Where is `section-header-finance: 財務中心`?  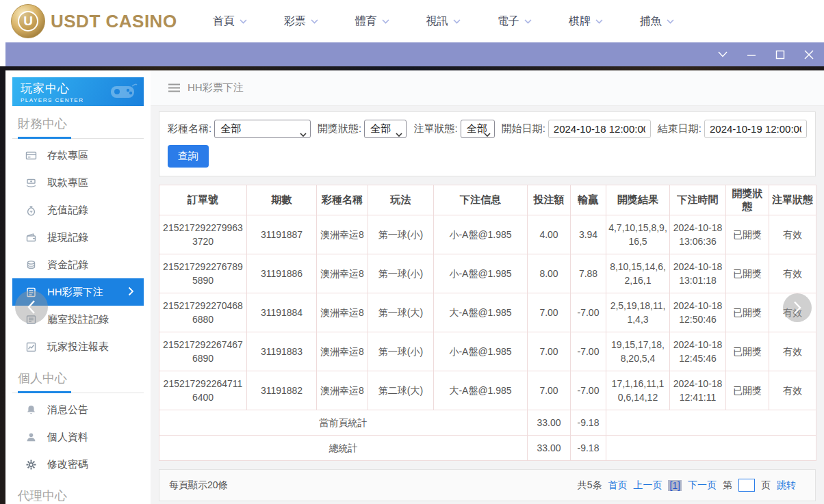 section-header-finance: 財務中心 is located at coordinates (78, 124).